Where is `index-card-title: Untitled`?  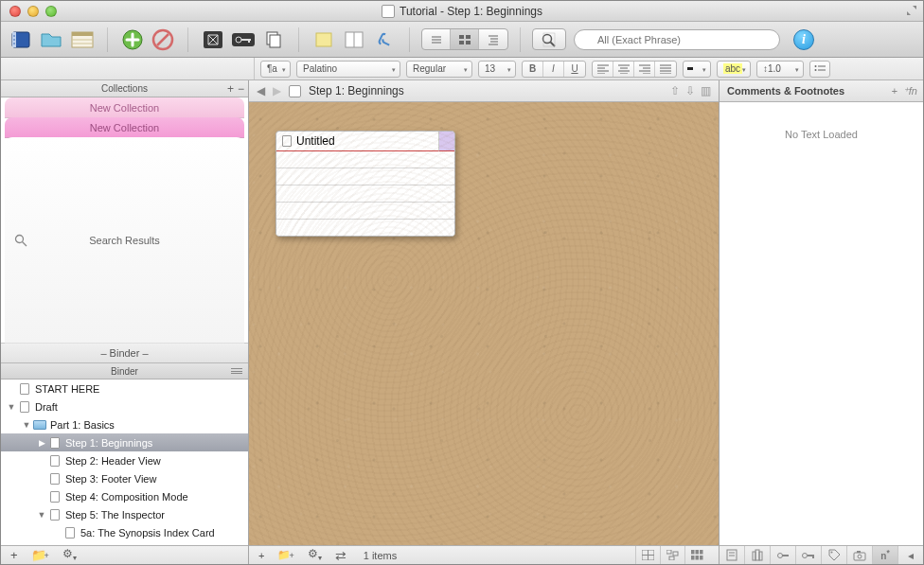 index-card-title: Untitled is located at coordinates (316, 141).